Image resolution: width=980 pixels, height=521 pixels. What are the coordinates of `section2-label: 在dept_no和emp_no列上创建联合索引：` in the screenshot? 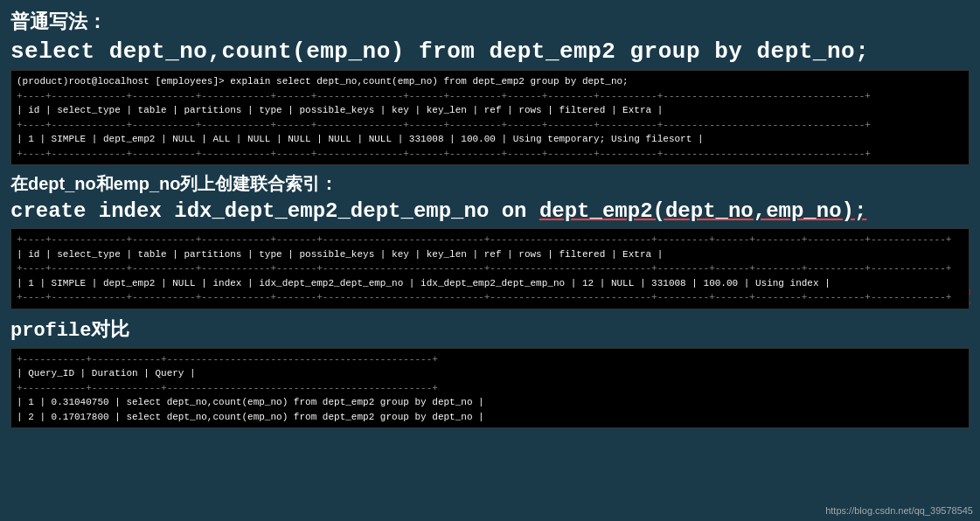 It's located at (490, 184).